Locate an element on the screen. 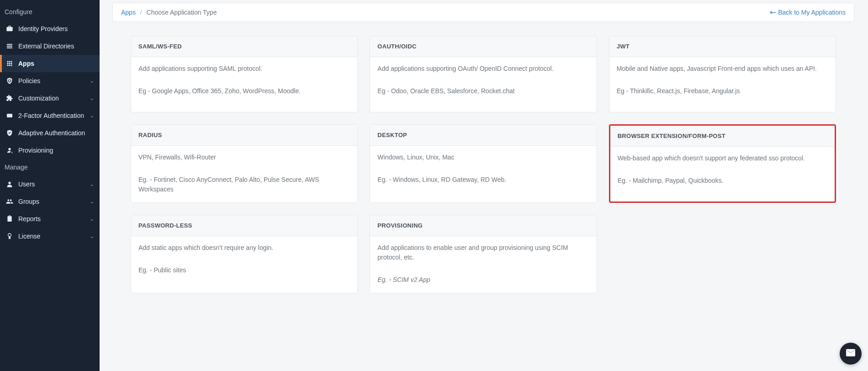  card-browser-extension: BROWSER EXTENSION/FORM-POST Web-based ap… is located at coordinates (723, 164).